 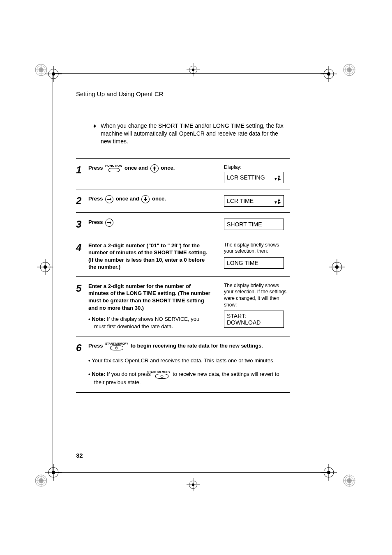 I want to click on crop-line-bottom, so click(x=191, y=472).